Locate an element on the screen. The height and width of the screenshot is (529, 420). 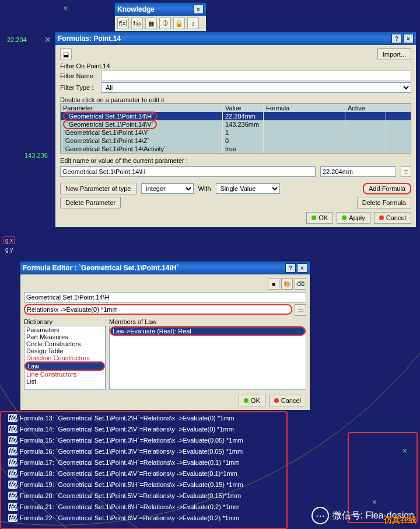
delete-parameter-button: Delete Parameter is located at coordinates (90, 203).